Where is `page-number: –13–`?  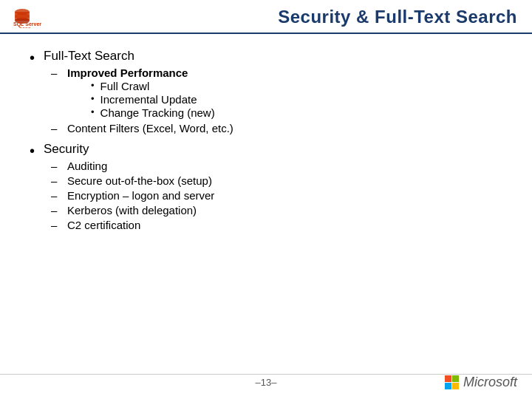 page-number: –13– is located at coordinates (266, 383).